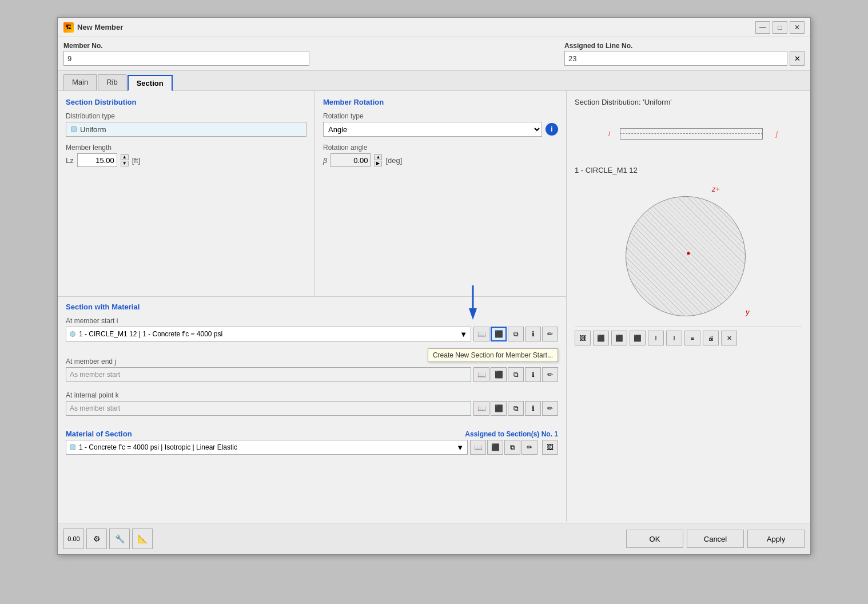 The image size is (868, 604). Describe the element at coordinates (440, 129) in the screenshot. I see `rot-type-dropdown-row: Angle i` at that location.